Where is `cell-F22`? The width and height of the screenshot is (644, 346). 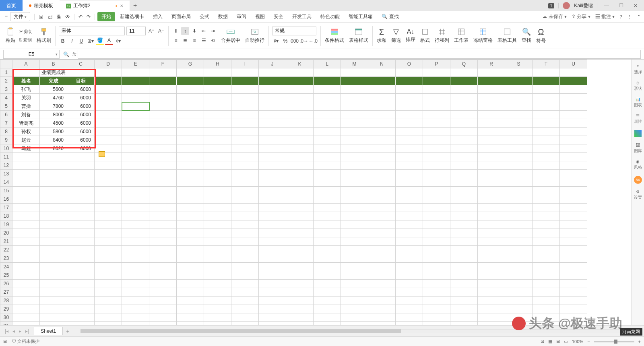 cell-F22 is located at coordinates (163, 250).